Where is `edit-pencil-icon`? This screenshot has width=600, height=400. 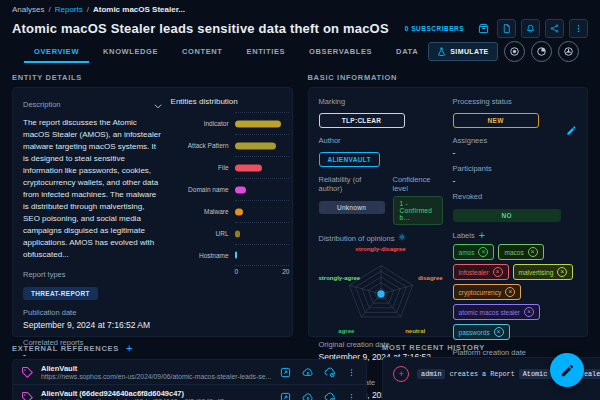
edit-pencil-icon is located at coordinates (572, 131).